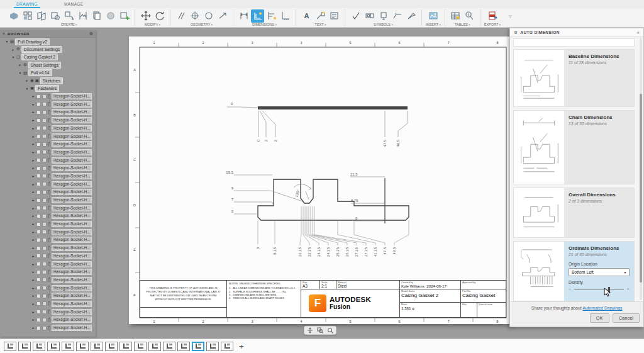 This screenshot has height=353, width=644. I want to click on group-label-insert: INSERT, so click(432, 25).